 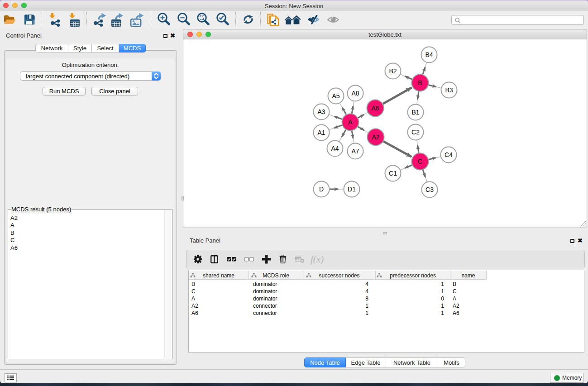 What do you see at coordinates (350, 122) in the screenshot?
I see `svg-text: A` at bounding box center [350, 122].